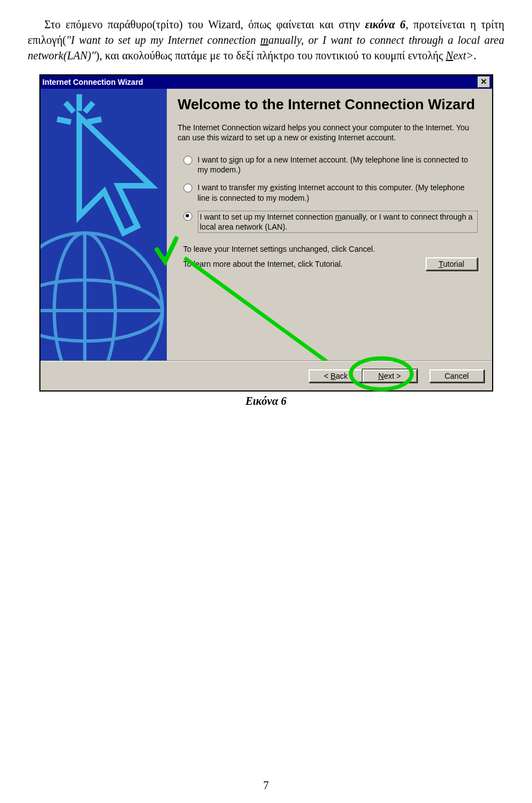  What do you see at coordinates (457, 376) in the screenshot?
I see `cancel-button: Cancel` at bounding box center [457, 376].